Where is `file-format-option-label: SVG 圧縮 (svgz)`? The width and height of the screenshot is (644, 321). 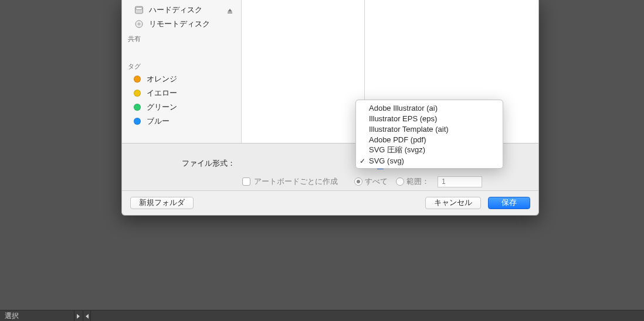 file-format-option-label: SVG 圧縮 (svgz) is located at coordinates (397, 150).